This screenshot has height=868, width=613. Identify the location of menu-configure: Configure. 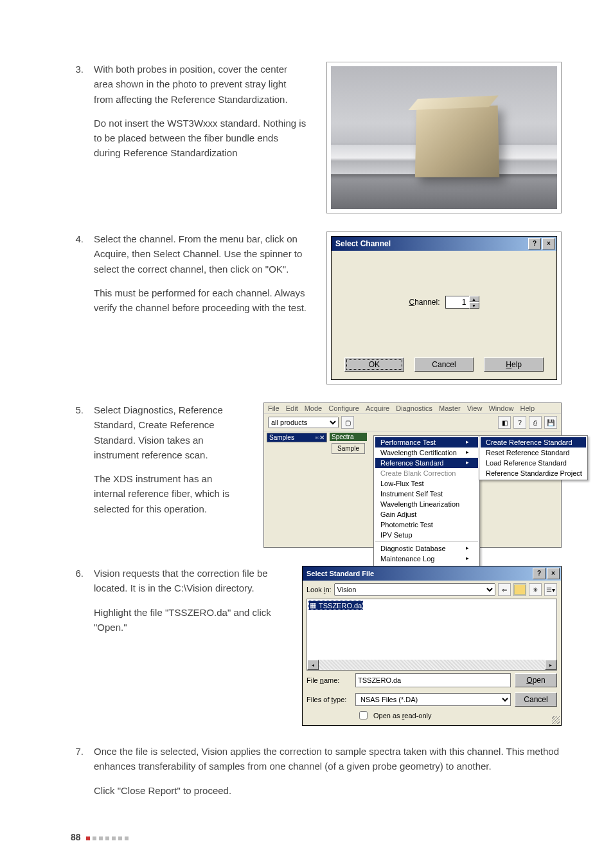
(344, 408).